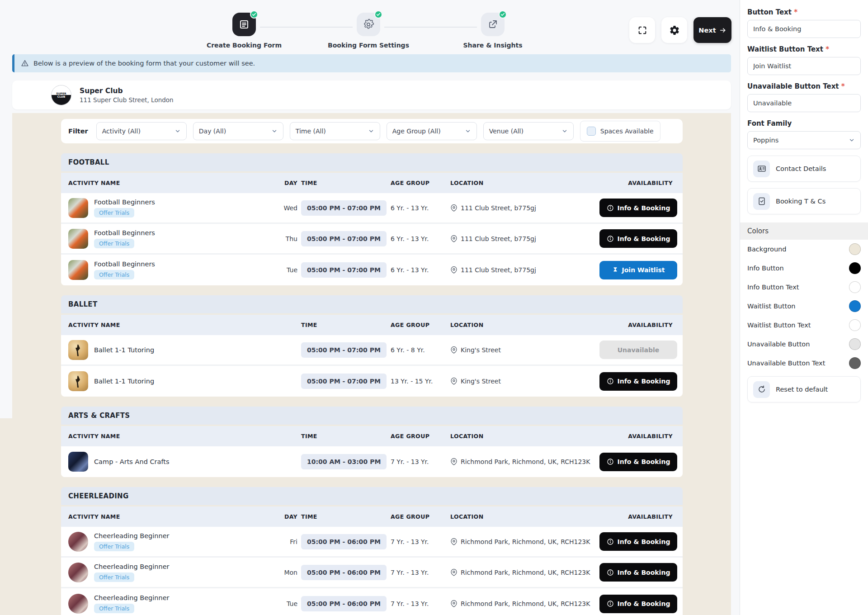 This screenshot has height=615, width=868. What do you see at coordinates (766, 268) in the screenshot?
I see `color-label: Info Button` at bounding box center [766, 268].